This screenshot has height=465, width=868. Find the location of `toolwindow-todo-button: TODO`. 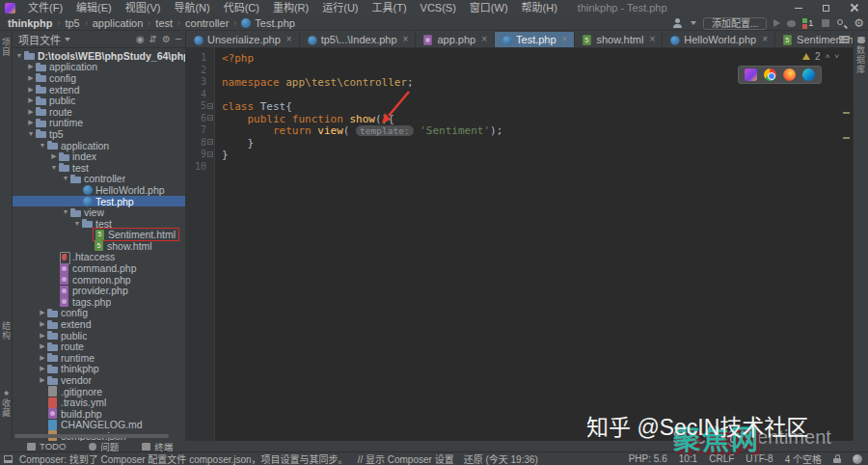

toolwindow-todo-button: TODO is located at coordinates (46, 446).